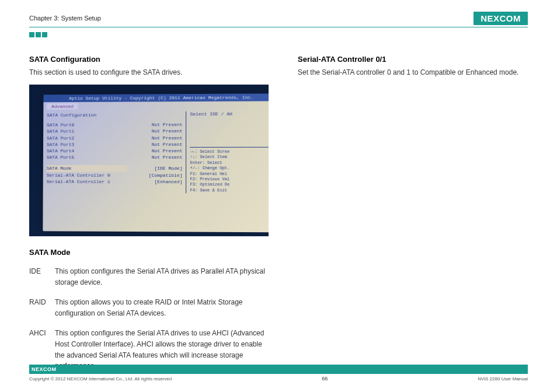 The width and height of the screenshot is (557, 392). Describe the element at coordinates (413, 60) in the screenshot. I see `serial-ata-heading: Serial-ATA Controller 0/1` at that location.